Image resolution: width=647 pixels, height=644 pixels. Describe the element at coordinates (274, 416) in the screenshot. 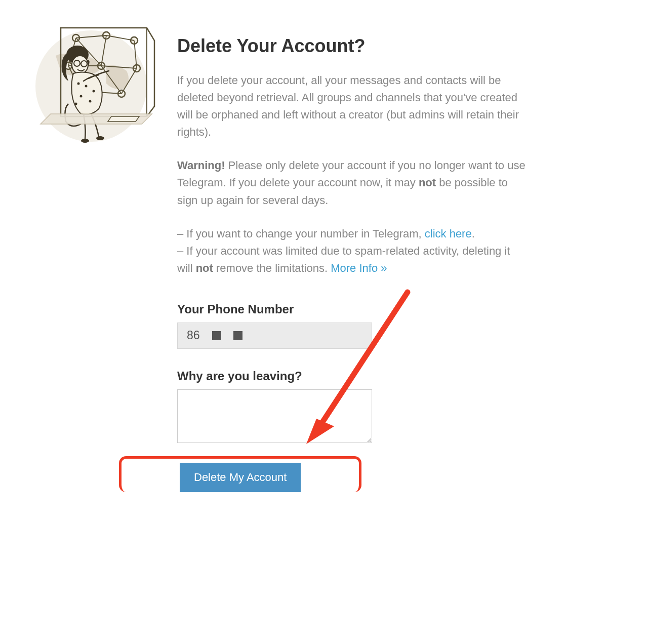

I see `reason-textarea` at that location.